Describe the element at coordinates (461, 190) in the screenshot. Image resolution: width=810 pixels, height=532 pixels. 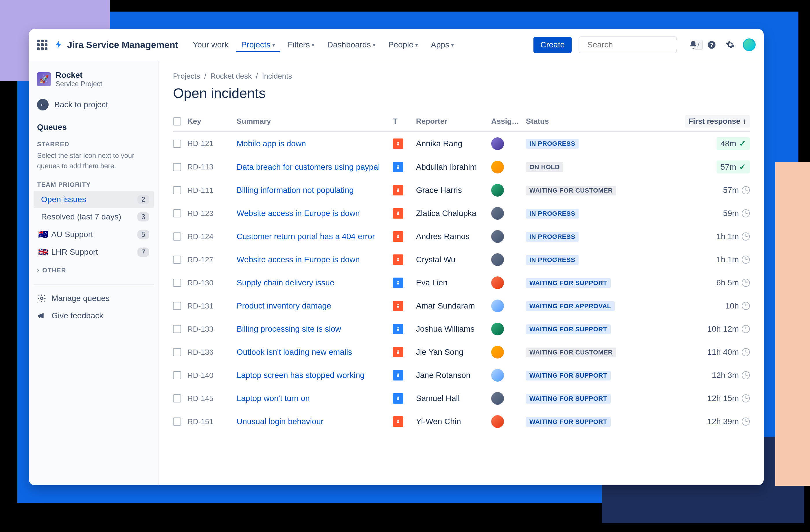
I see `table-row: RD-111 Billing information not populatin…` at that location.